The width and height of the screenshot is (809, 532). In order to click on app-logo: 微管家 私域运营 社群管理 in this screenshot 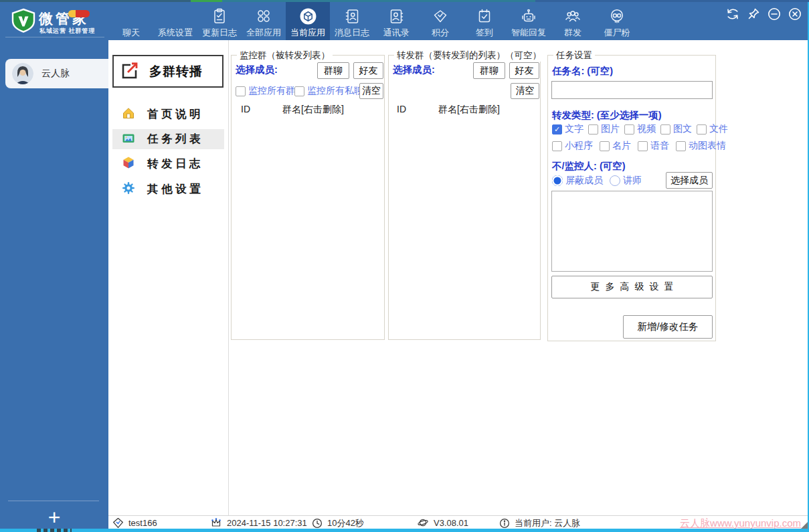, I will do `click(60, 22)`.